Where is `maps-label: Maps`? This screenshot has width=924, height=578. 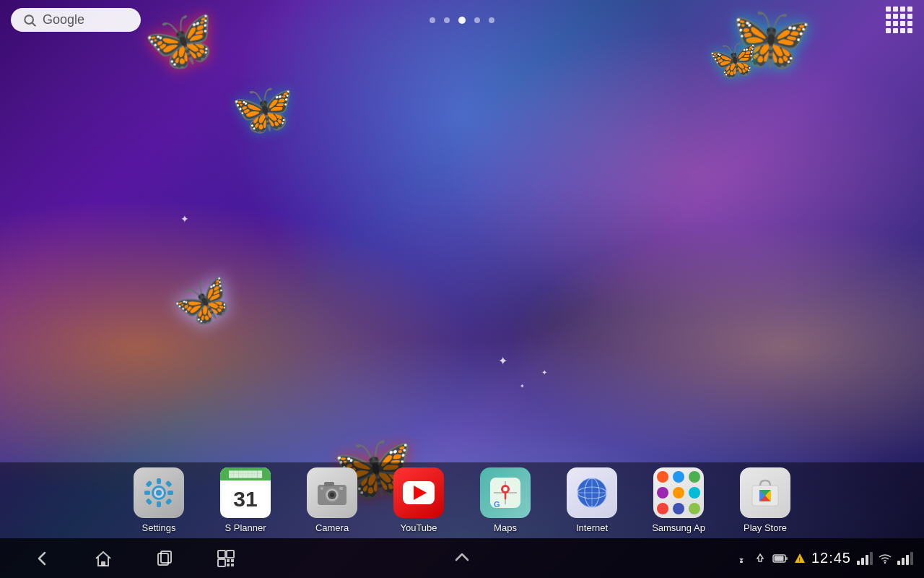 maps-label: Maps is located at coordinates (505, 527).